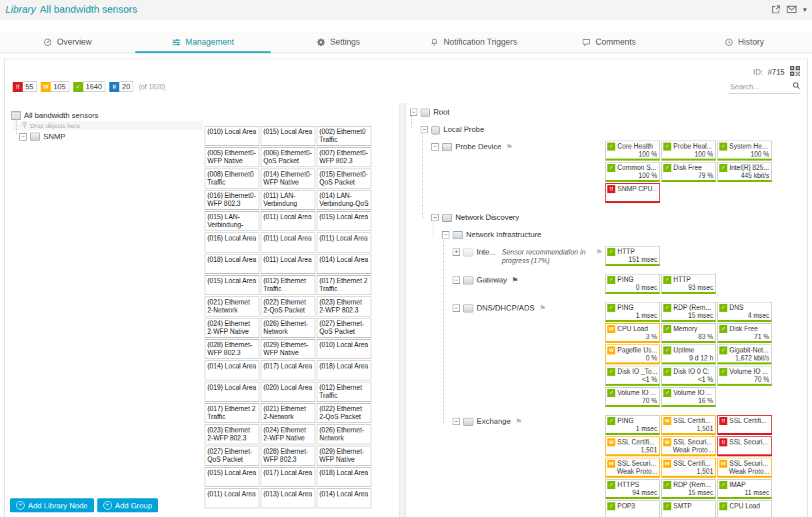  What do you see at coordinates (344, 179) in the screenshot?
I see `library-sensor-item: (015) Ethernet0-QoS Packet` at bounding box center [344, 179].